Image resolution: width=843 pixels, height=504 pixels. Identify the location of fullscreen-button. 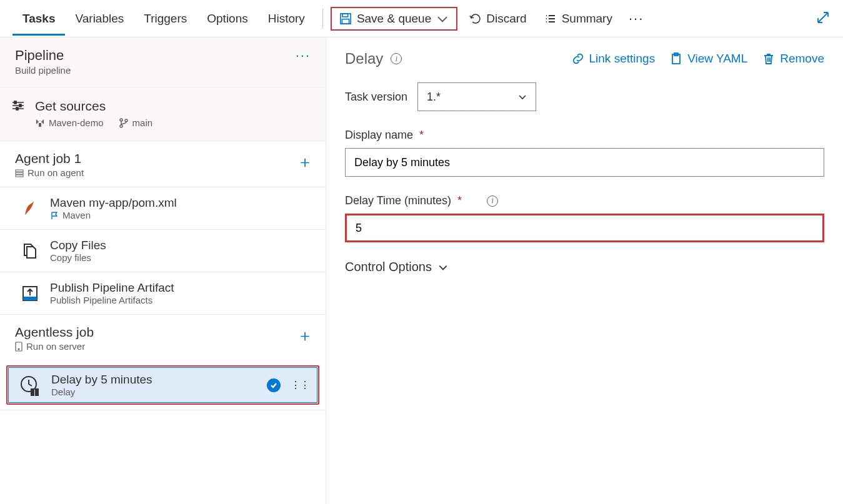
(823, 19).